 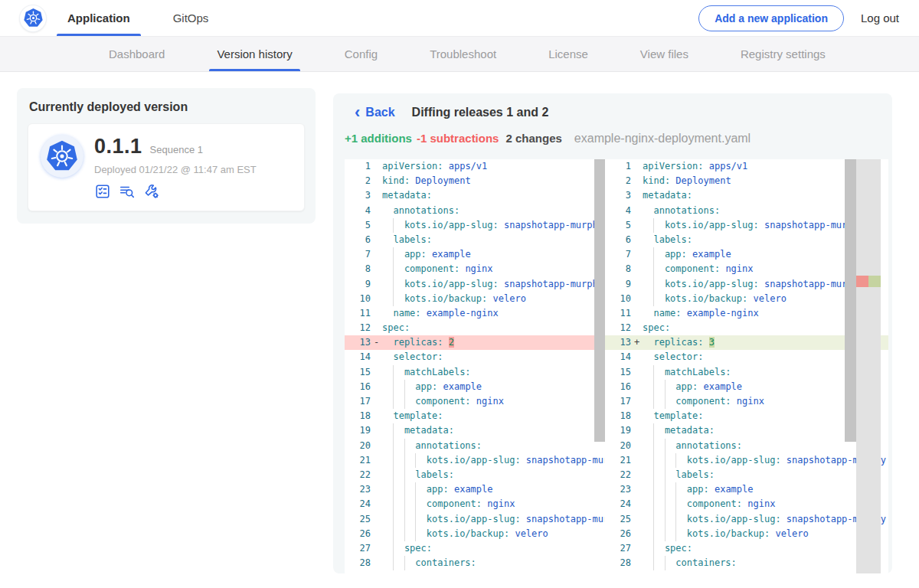 I want to click on code-line: 26 kots.io/backup: velero, so click(x=747, y=534).